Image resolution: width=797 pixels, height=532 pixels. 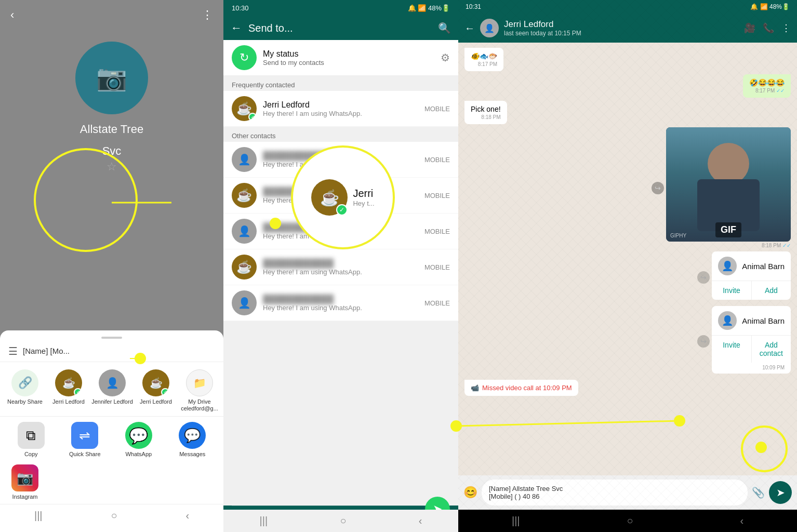 I want to click on camera-icon: 📷, so click(x=112, y=78).